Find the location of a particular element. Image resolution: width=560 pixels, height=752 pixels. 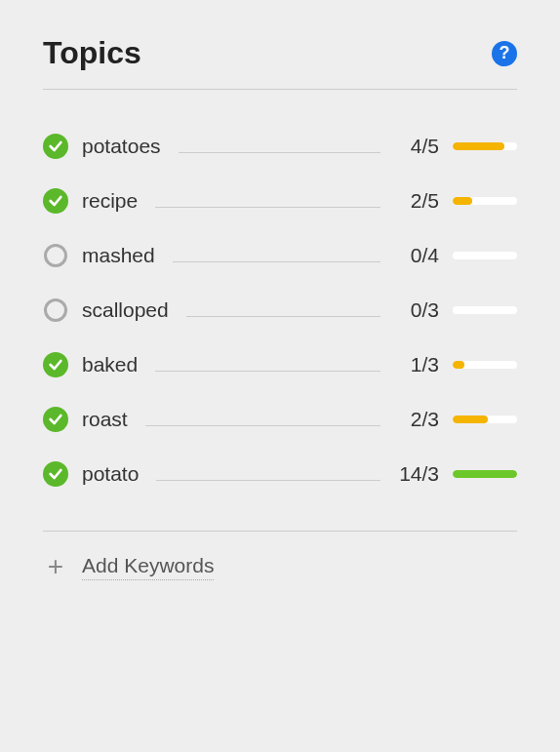

help-glyph: ? is located at coordinates (505, 53).